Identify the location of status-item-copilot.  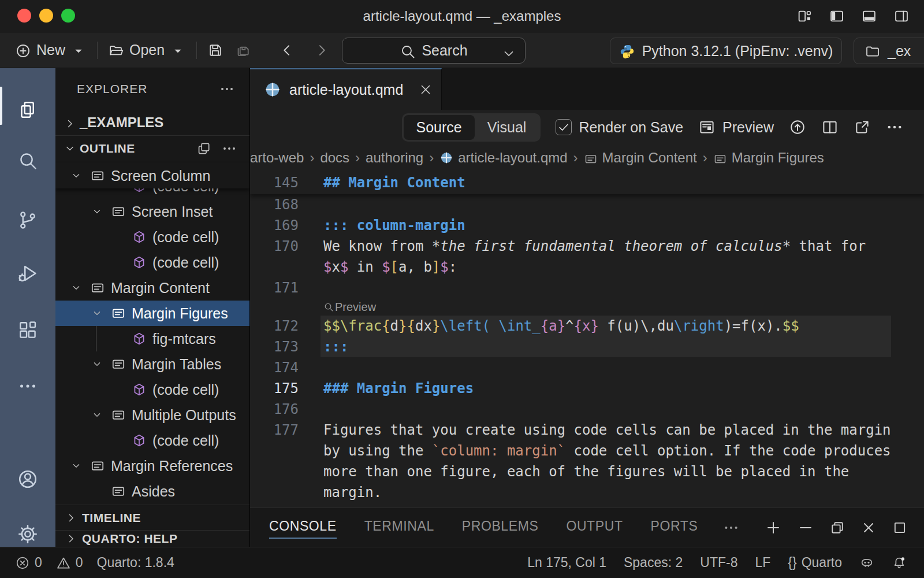
(867, 563).